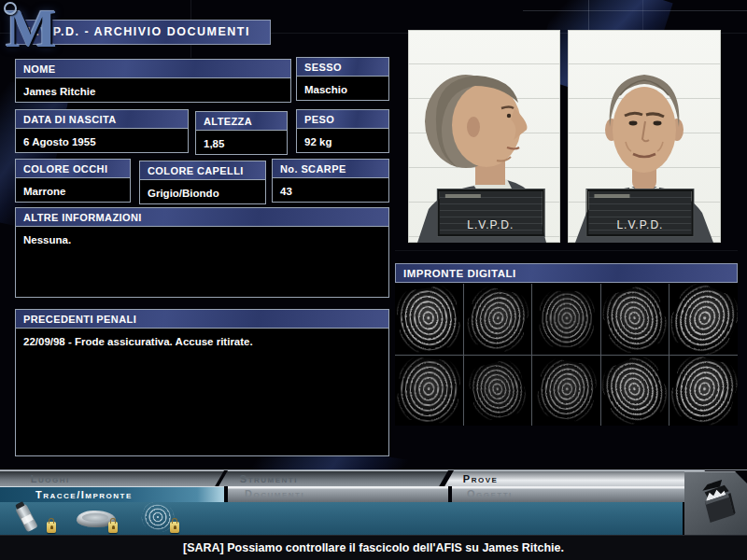 The width and height of the screenshot is (747, 560). I want to click on field-label: ALTEZZA, so click(241, 121).